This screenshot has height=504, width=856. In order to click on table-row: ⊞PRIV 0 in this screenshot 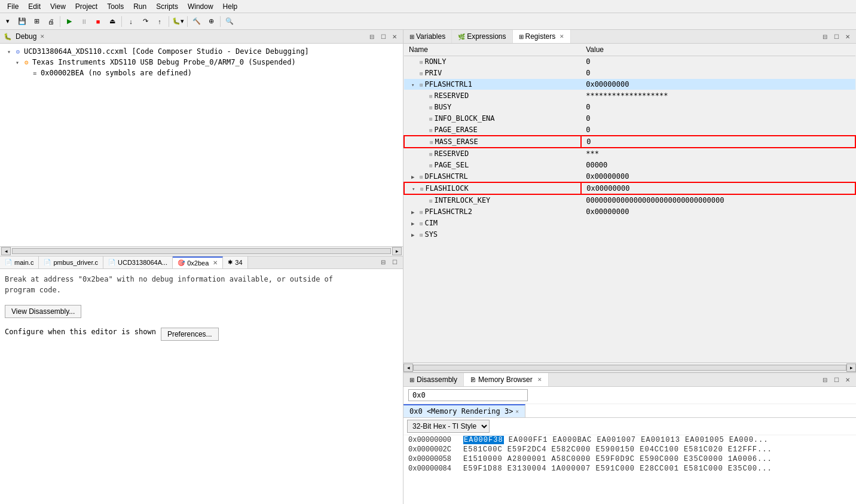, I will do `click(630, 73)`.